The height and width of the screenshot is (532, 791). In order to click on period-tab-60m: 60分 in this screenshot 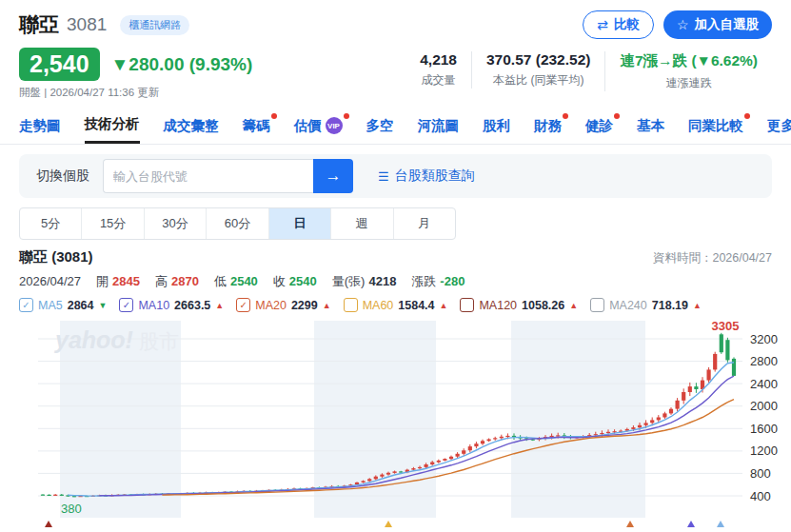, I will do `click(236, 224)`.